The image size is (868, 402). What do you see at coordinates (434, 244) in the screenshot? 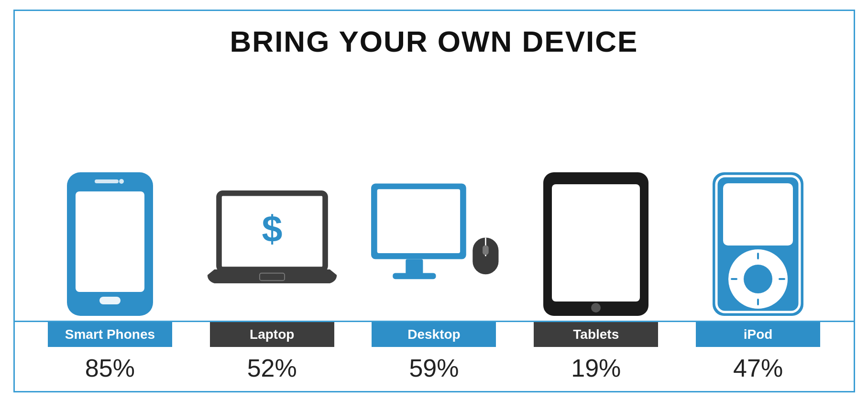
I see `device-col-desktop` at bounding box center [434, 244].